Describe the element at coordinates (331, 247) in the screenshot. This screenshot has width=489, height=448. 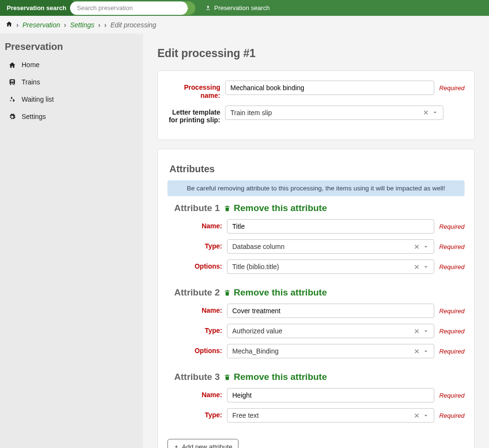
I see `attribute-type-select: Database column` at that location.